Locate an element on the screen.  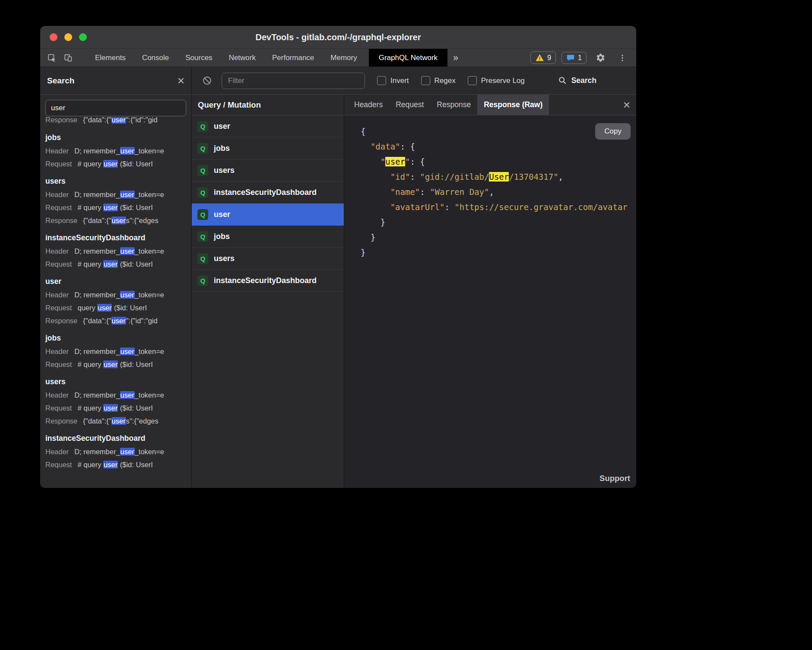
search-input is located at coordinates (116, 108).